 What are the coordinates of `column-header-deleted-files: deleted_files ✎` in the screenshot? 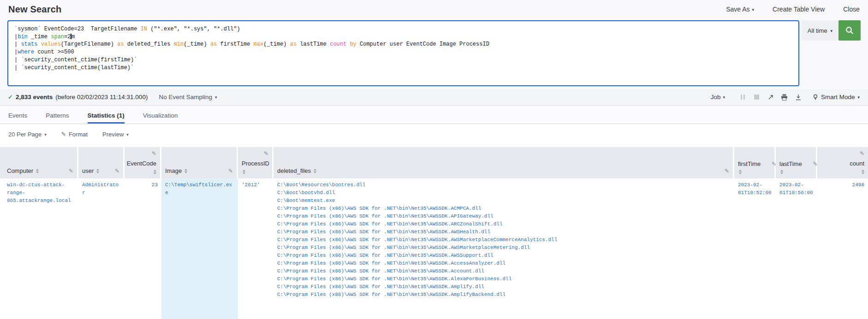 It's located at (504, 163).